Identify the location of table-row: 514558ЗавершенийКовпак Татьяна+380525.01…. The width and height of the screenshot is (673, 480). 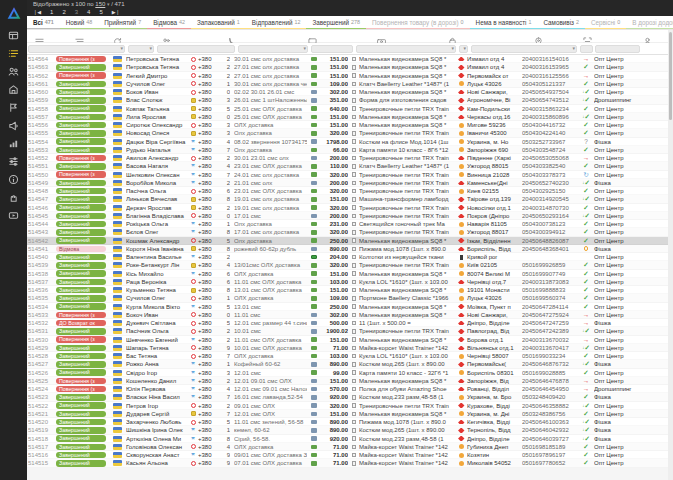
(348, 109).